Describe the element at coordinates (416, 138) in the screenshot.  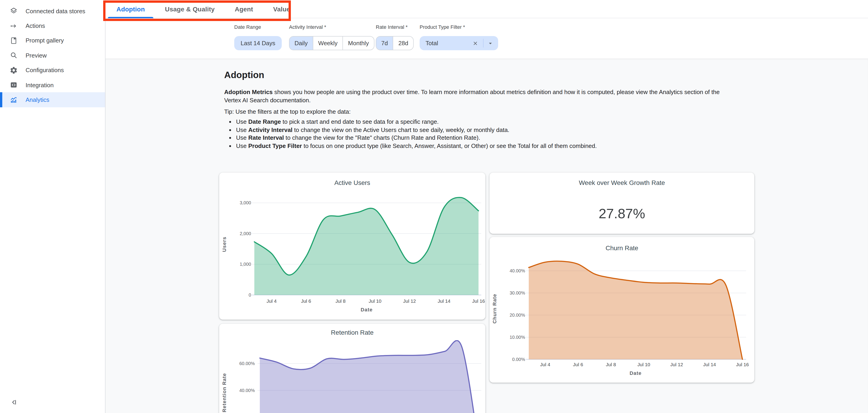
I see `tip-list-item: Use Rate Interval to change the view for…` at that location.